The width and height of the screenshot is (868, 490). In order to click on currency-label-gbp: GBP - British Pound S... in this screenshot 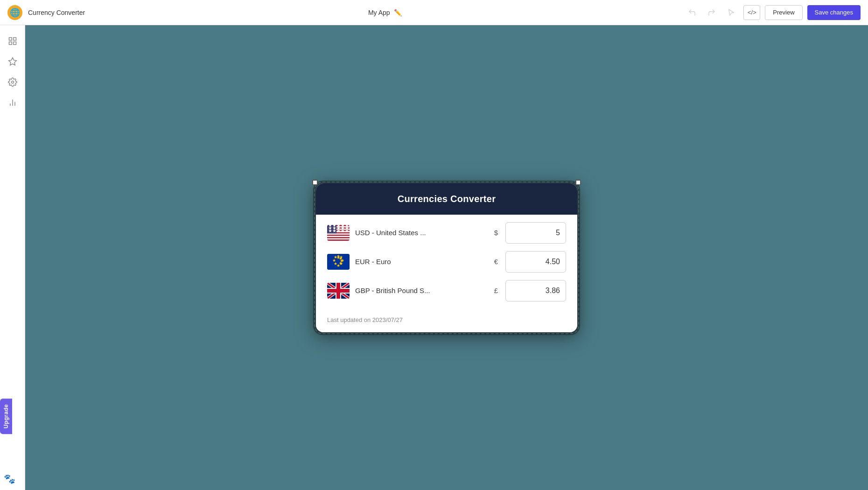, I will do `click(421, 290)`.